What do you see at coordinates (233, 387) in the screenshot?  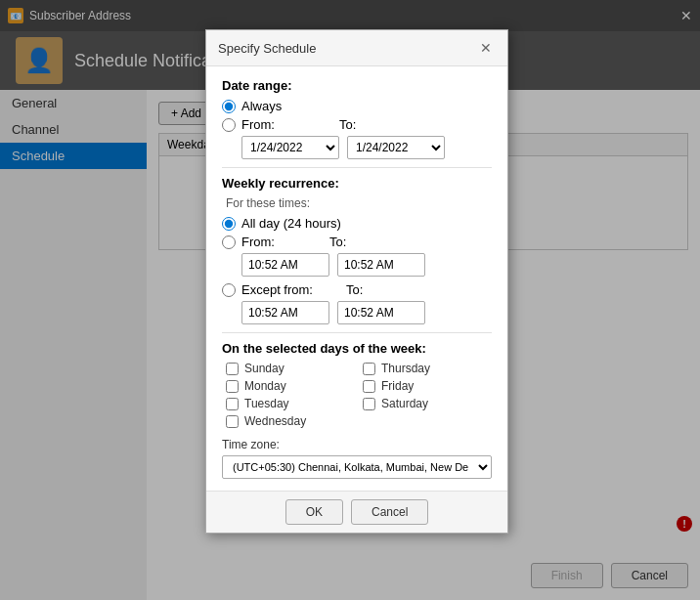 I see `monday-checkbox` at bounding box center [233, 387].